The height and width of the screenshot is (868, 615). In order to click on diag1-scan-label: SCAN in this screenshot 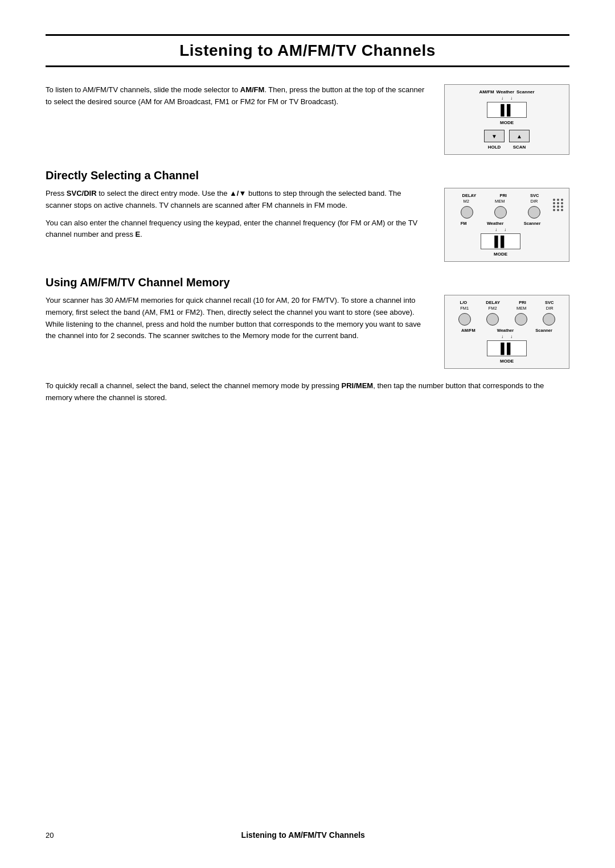, I will do `click(519, 147)`.